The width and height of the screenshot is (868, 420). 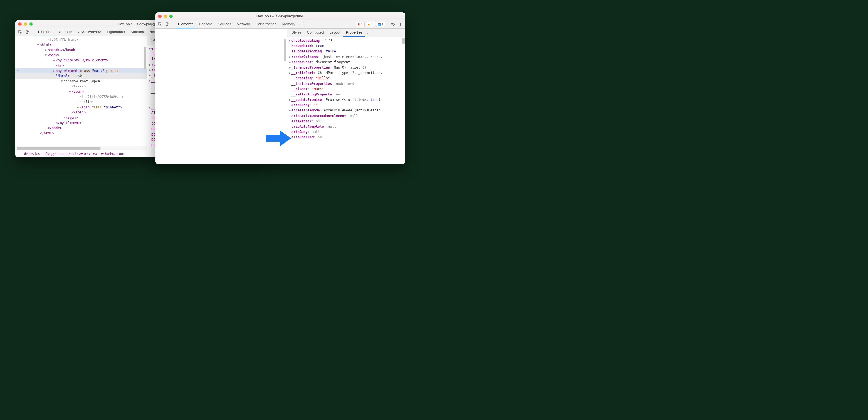 I want to click on dom-node: ▶<span class="planet">…, so click(x=81, y=107).